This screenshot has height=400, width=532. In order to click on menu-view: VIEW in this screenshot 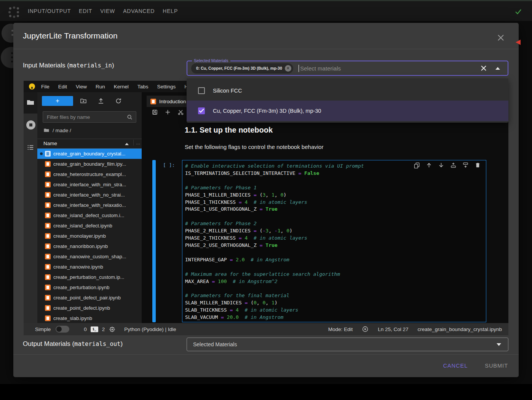, I will do `click(107, 11)`.